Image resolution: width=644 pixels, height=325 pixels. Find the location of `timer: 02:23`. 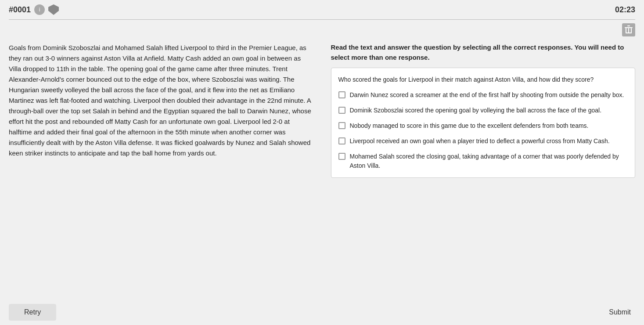

timer: 02:23 is located at coordinates (625, 10).